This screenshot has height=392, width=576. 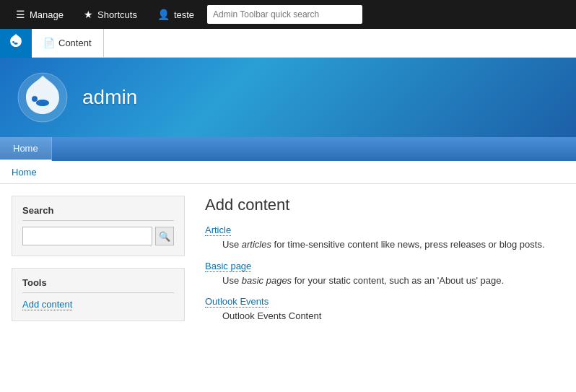 What do you see at coordinates (98, 295) in the screenshot?
I see `tools-block: Tools Add content` at bounding box center [98, 295].